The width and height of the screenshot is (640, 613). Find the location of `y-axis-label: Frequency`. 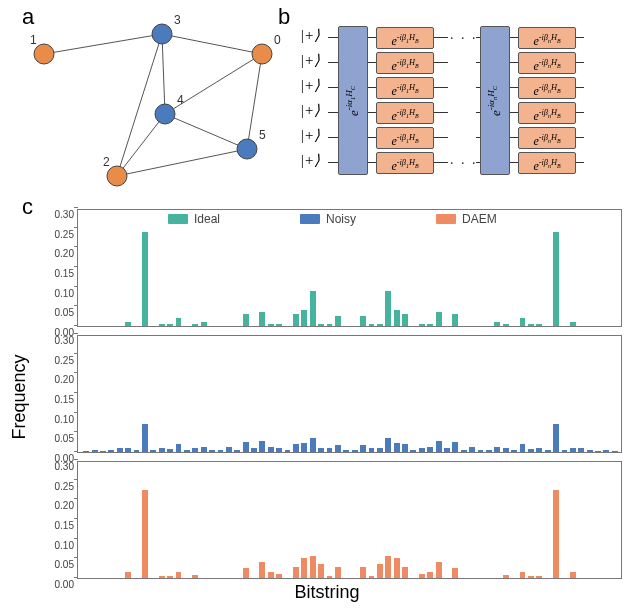

y-axis-label: Frequency is located at coordinates (20, 396).